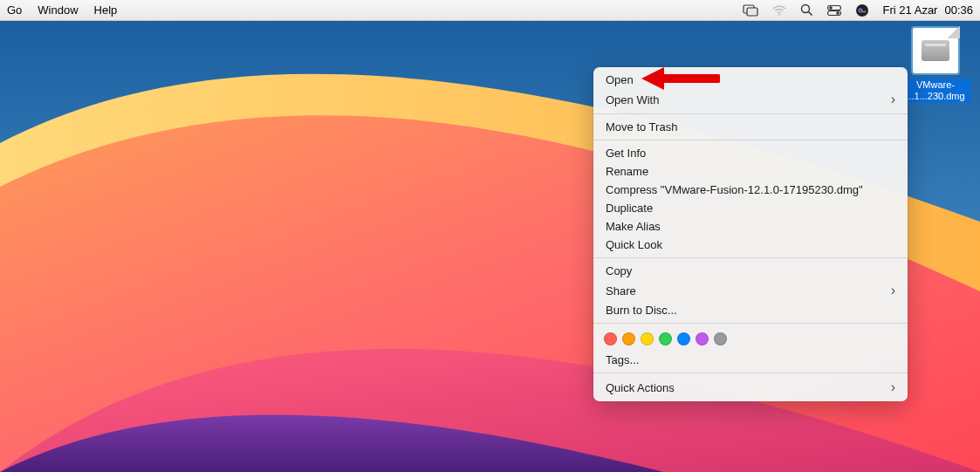  I want to click on cm-quick-look: Quick Look, so click(750, 244).